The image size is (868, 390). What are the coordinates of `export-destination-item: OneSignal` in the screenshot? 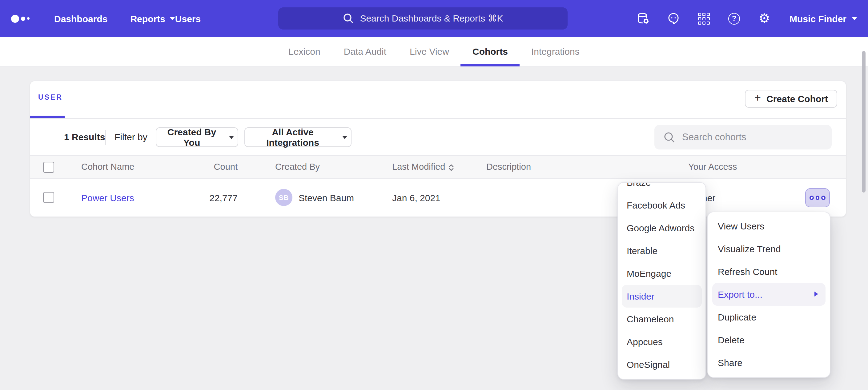 It's located at (662, 364).